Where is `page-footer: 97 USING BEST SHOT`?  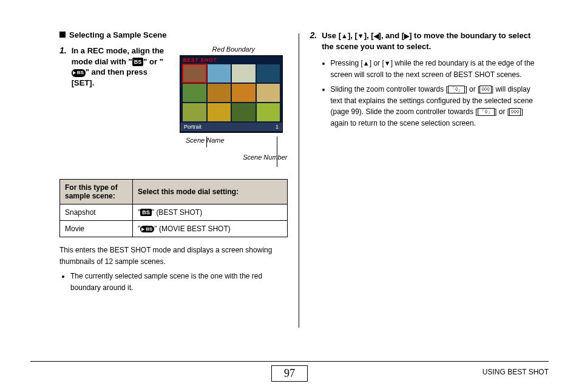
page-footer: 97 USING BEST SHOT is located at coordinates (290, 371).